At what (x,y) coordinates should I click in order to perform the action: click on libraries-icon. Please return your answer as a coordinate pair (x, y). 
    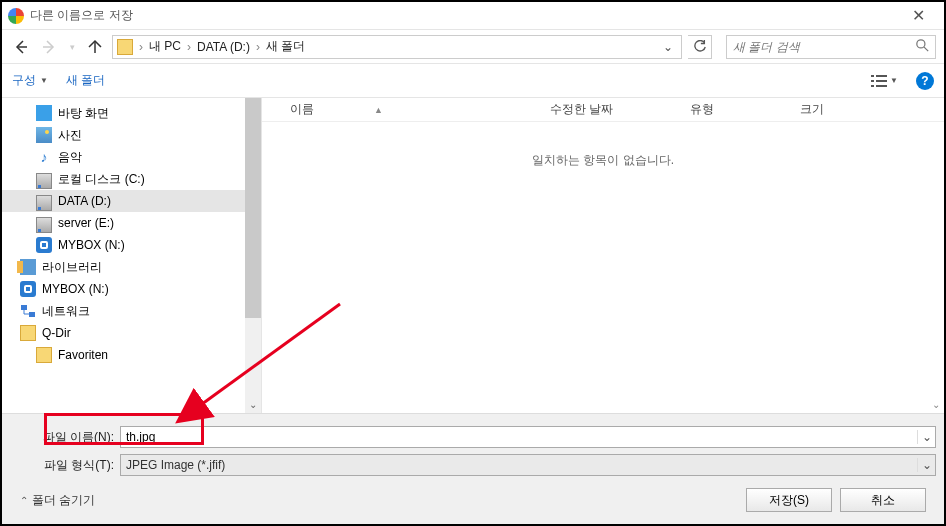
    Looking at the image, I should click on (28, 267).